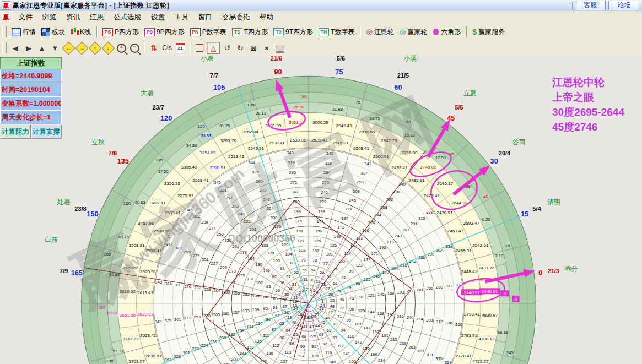 This screenshot has height=364, width=642. What do you see at coordinates (46, 132) in the screenshot?
I see `calc-support-button: 计算支撑` at bounding box center [46, 132].